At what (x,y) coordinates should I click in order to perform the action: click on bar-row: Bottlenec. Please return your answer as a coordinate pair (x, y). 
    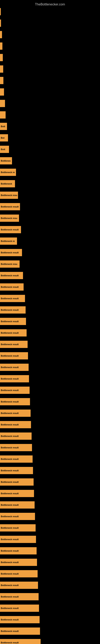
    Looking at the image, I should click on (50, 161).